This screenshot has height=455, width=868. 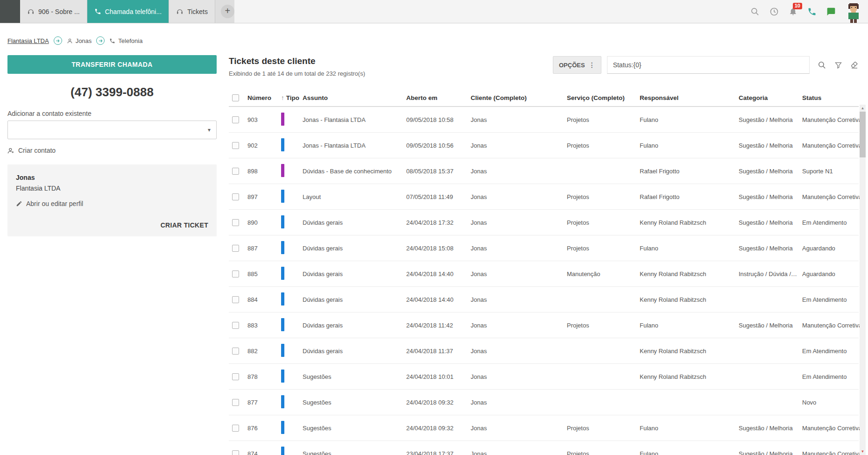 What do you see at coordinates (292, 98) in the screenshot?
I see `column-header-tipo: ↑ Tipo` at bounding box center [292, 98].